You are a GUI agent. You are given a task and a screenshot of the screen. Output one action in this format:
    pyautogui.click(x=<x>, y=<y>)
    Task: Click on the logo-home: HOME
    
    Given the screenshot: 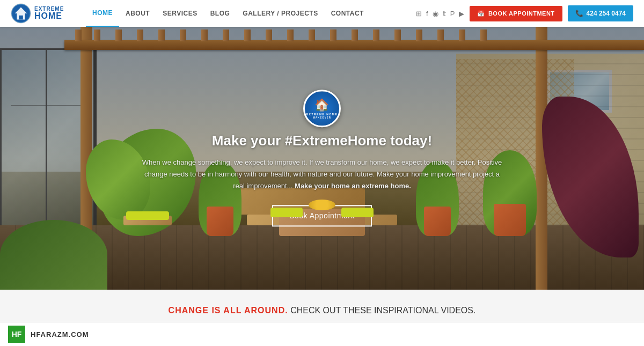 What is the action you would take?
    pyautogui.click(x=49, y=16)
    